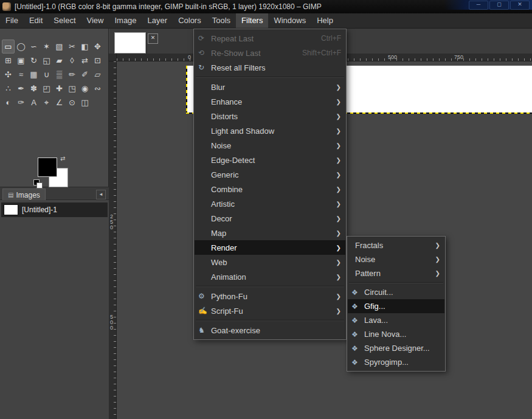 The image size is (532, 419). I want to click on tool-smudge: ∾, so click(97, 89).